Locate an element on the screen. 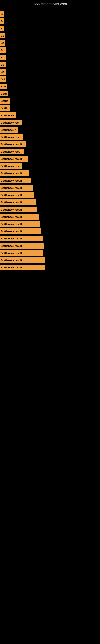  bar-item: Bottl is located at coordinates (4, 94).